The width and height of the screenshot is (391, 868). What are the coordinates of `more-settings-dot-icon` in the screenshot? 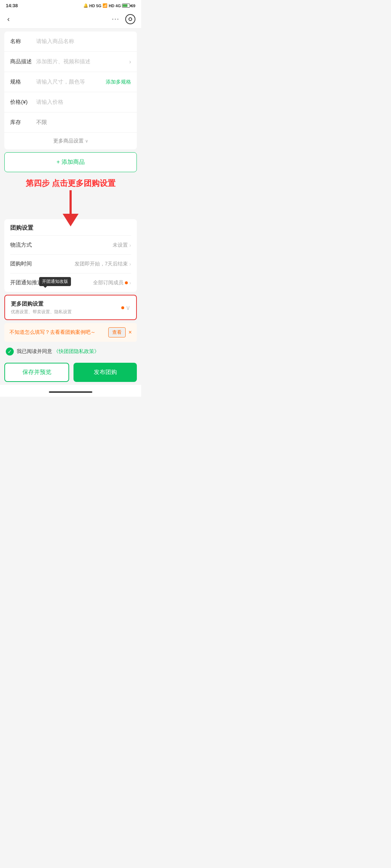 It's located at (123, 308).